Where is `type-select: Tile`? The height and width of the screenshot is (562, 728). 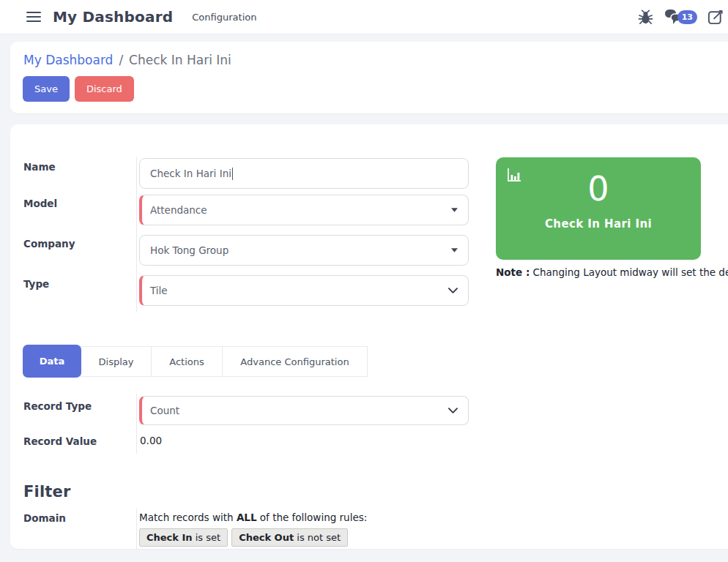
type-select: Tile is located at coordinates (304, 291).